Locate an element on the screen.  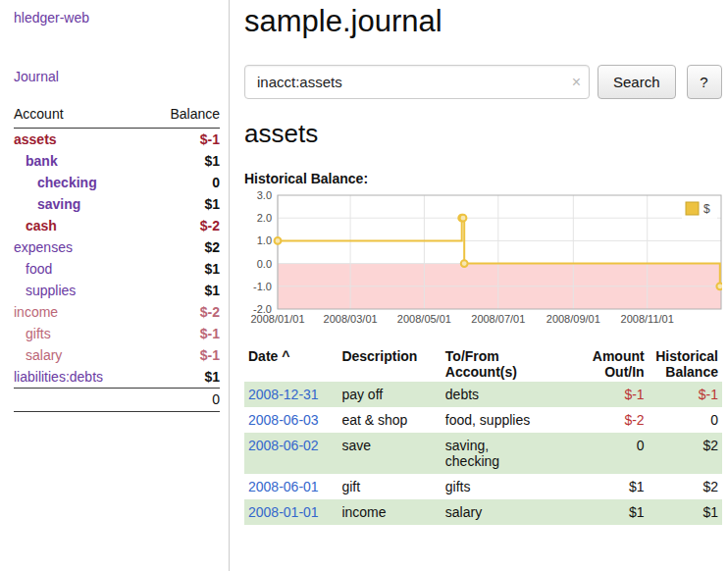
chart-title: Historical Balance: is located at coordinates (483, 179).